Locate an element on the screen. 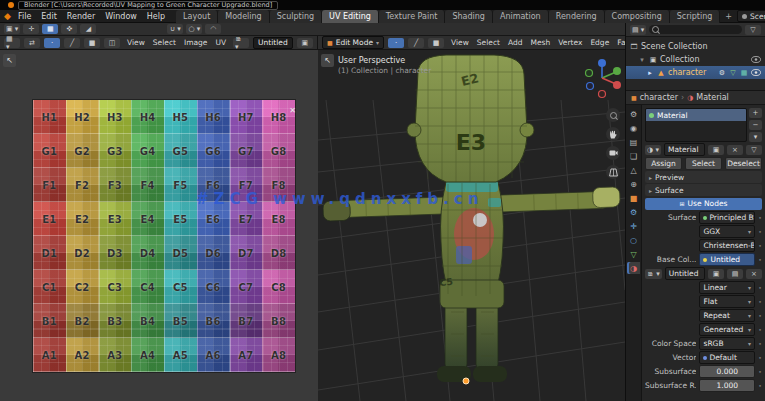  subsurface-slider: 0.000 is located at coordinates (727, 372).